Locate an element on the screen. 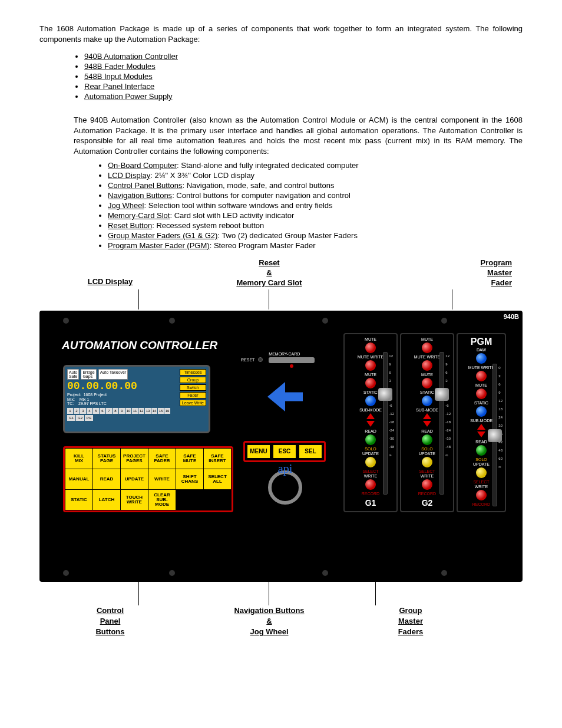  lcd-channel-num: 8 is located at coordinates (115, 411).